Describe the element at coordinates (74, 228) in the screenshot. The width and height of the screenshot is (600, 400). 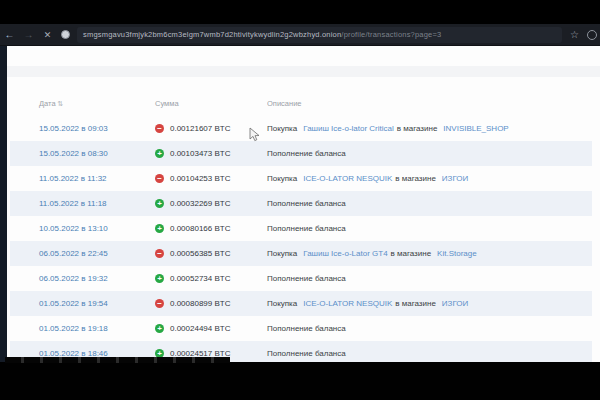
I see `transaction-date-link: 10.05.2022 в 13:10` at that location.